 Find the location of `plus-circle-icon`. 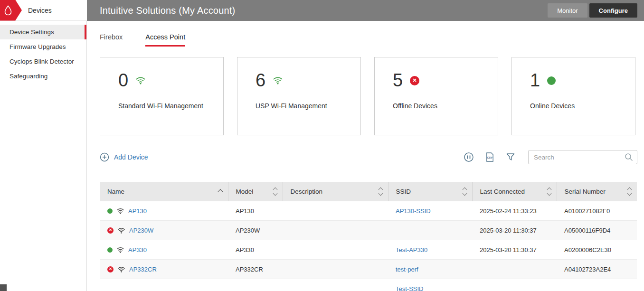

plus-circle-icon is located at coordinates (104, 157).